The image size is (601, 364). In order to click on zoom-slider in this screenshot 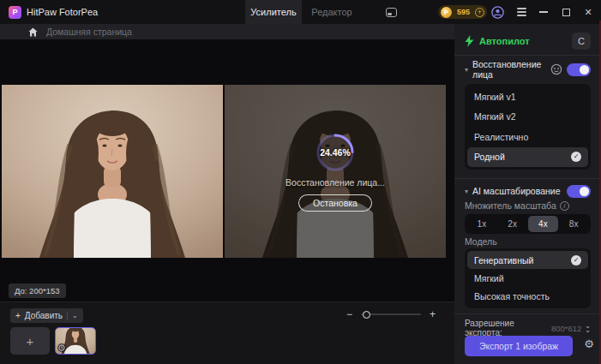, I will do `click(391, 314)`.